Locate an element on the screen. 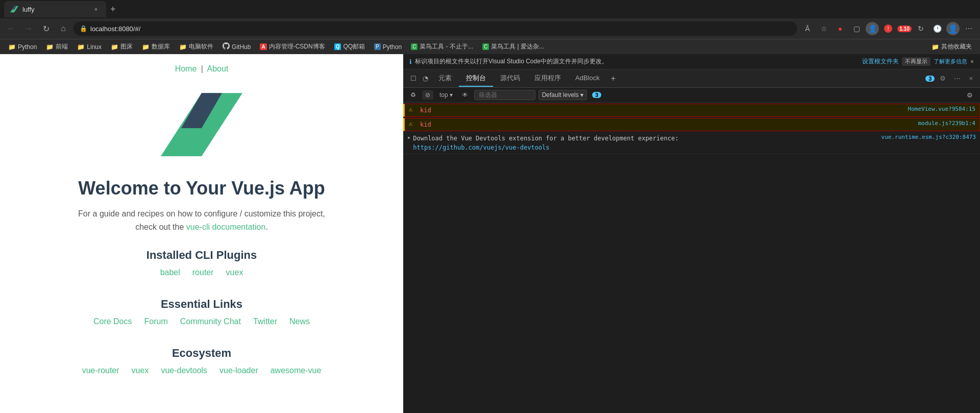 The width and height of the screenshot is (980, 413). bookmark-db: 📁 数据库 is located at coordinates (156, 47).